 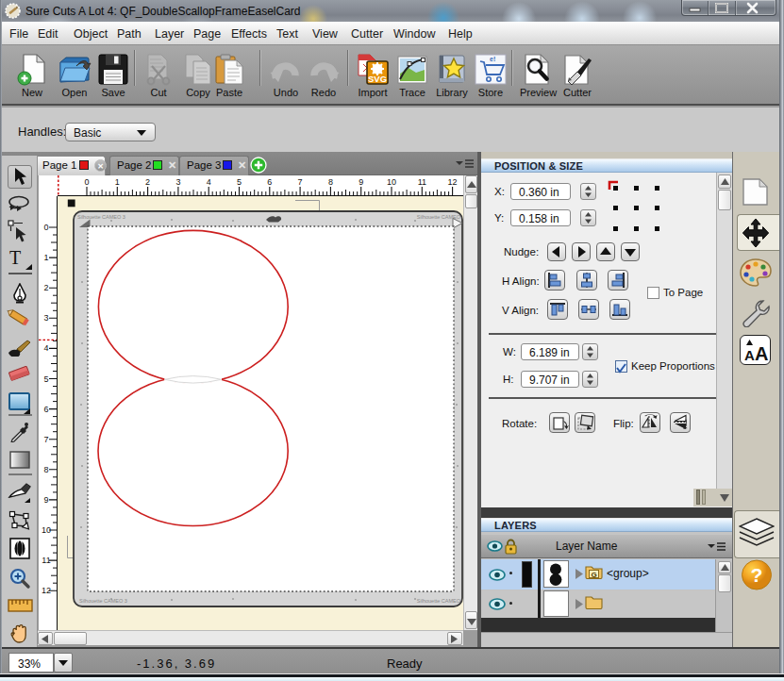 What do you see at coordinates (377, 79) in the screenshot?
I see `svg-text: SVG` at bounding box center [377, 79].